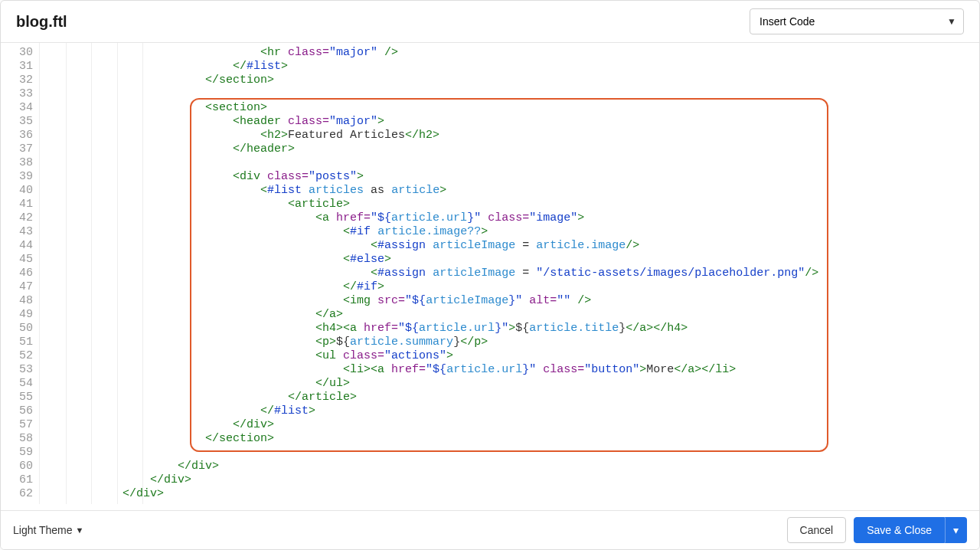  Describe the element at coordinates (510, 356) in the screenshot. I see `code-line: <ul class="actions">` at that location.